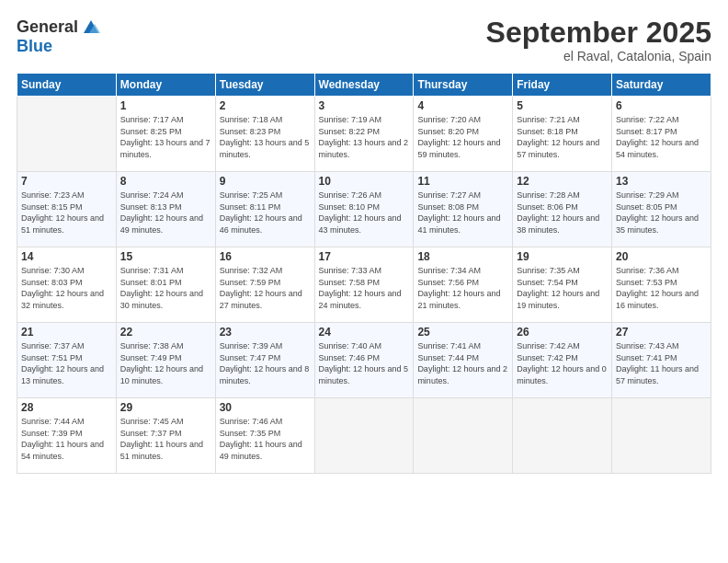 This screenshot has width=728, height=563. I want to click on day-number: 6, so click(662, 106).